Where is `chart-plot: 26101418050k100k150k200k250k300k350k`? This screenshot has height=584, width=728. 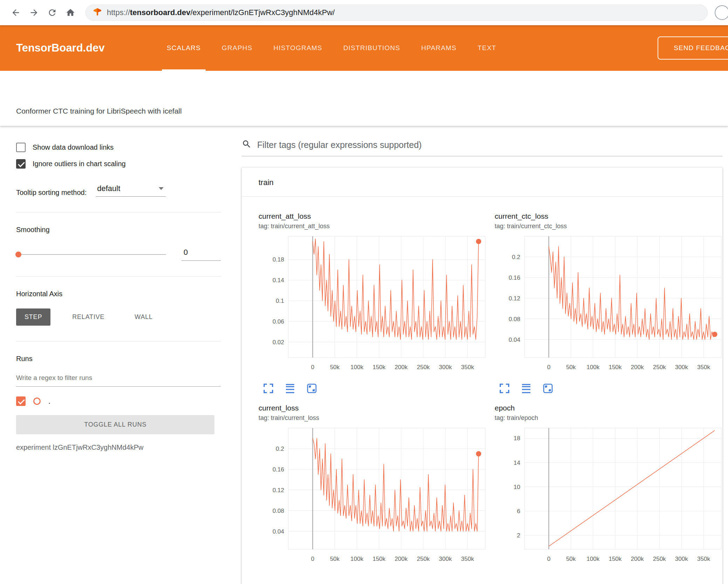 chart-plot: 26101418050k100k150k200k250k300k350k is located at coordinates (610, 497).